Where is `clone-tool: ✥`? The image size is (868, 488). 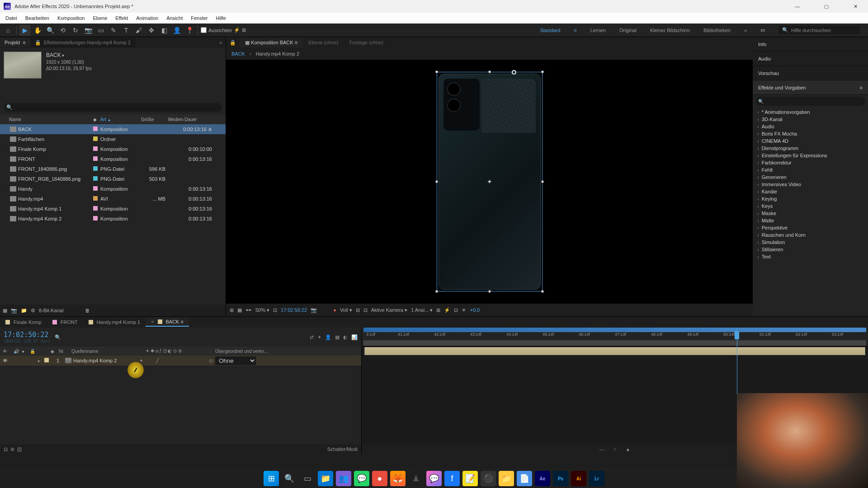 clone-tool: ✥ is located at coordinates (151, 30).